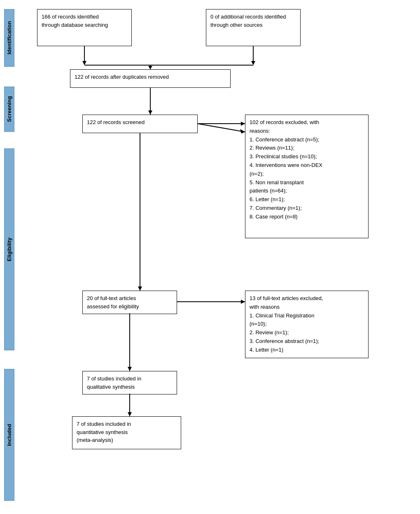 This screenshot has width=420, height=514. Describe the element at coordinates (75, 21) in the screenshot. I see `db-records-text: 166 of records identified through databa…` at that location.